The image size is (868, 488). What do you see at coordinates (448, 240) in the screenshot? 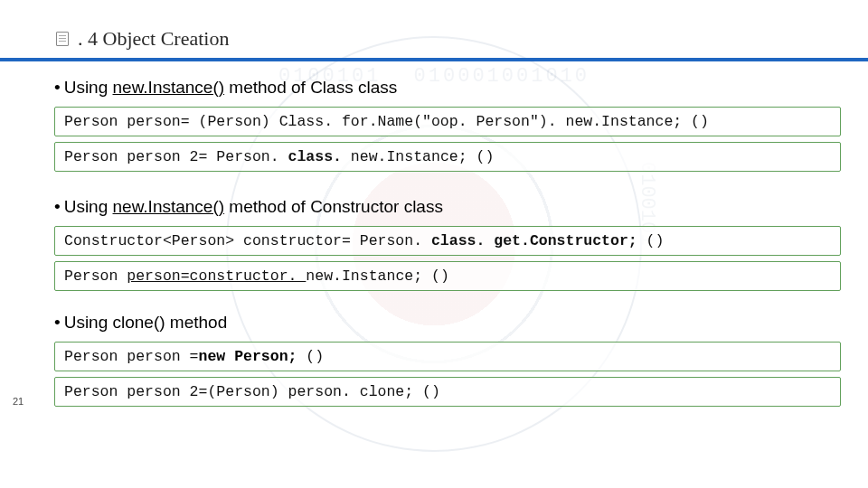
I see `code-box: Constructor<Person> constructor= Person.…` at bounding box center [448, 240].